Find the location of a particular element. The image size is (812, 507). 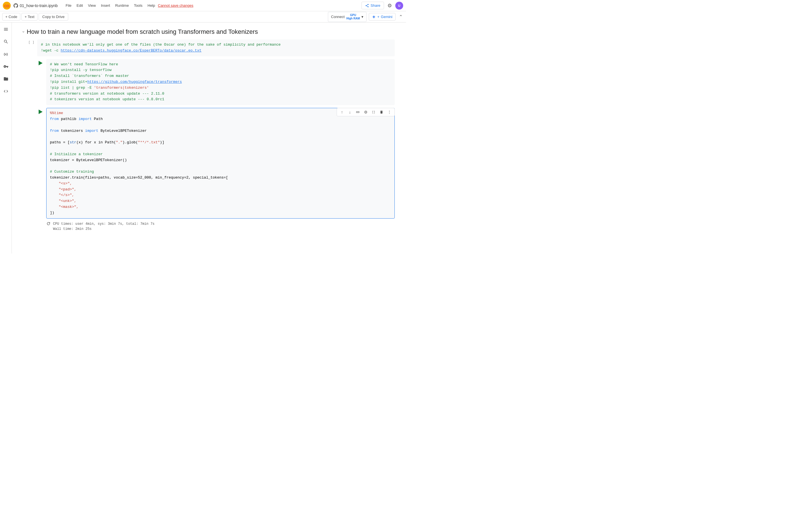

menu-edit: Edit is located at coordinates (80, 5).